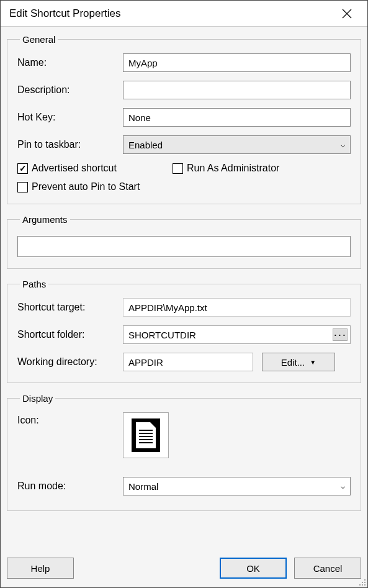 This screenshot has height=588, width=368. Describe the element at coordinates (67, 168) in the screenshot. I see `advertised-checkbox-wrap: Advertised shortcut` at that location.